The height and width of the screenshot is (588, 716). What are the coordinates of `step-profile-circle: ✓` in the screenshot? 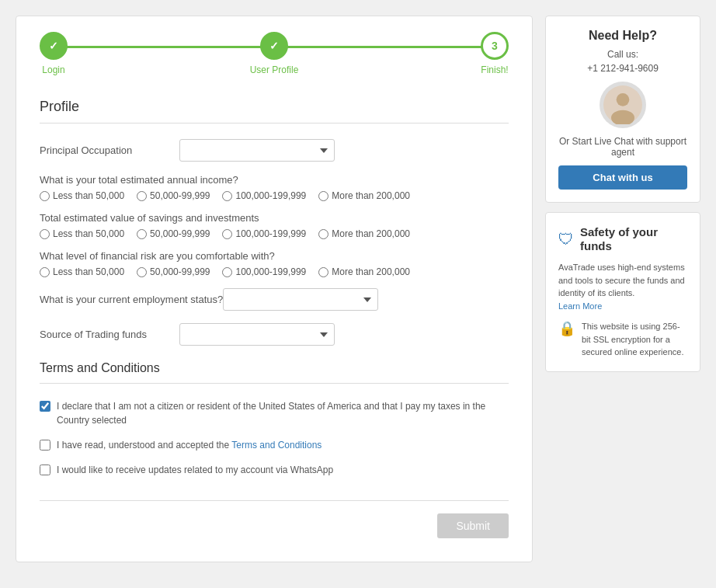 It's located at (274, 46).